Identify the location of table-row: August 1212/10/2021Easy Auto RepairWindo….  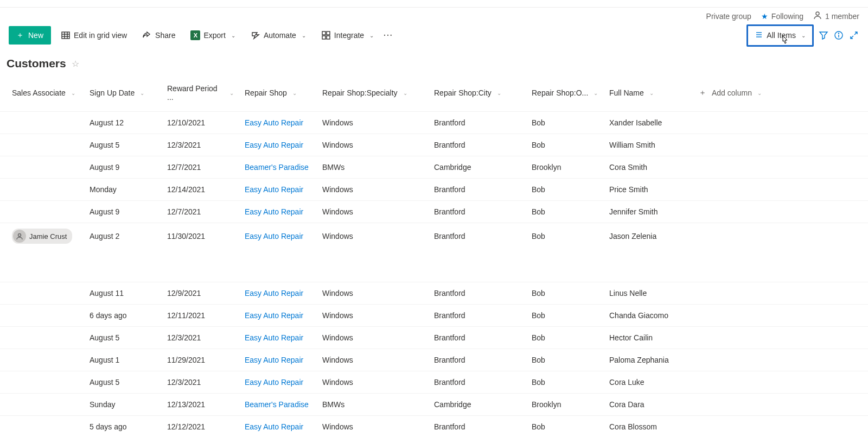
(434, 123).